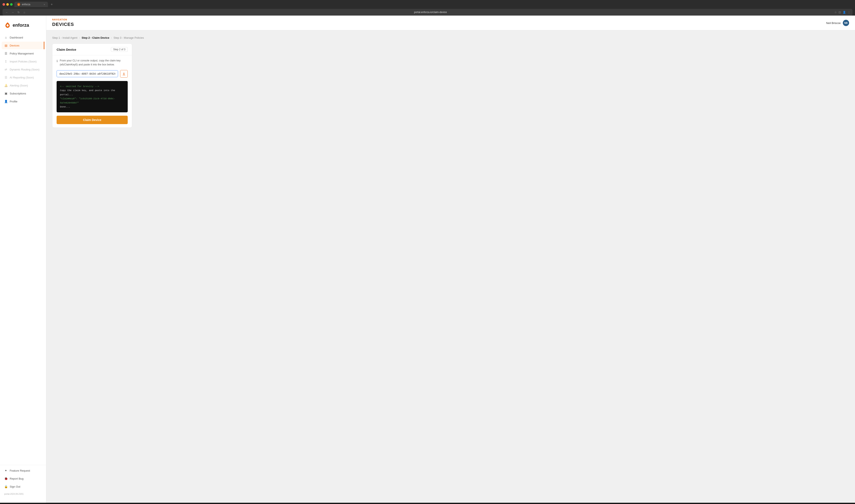  Describe the element at coordinates (840, 12) in the screenshot. I see `extensions-icon: ⊡` at that location.